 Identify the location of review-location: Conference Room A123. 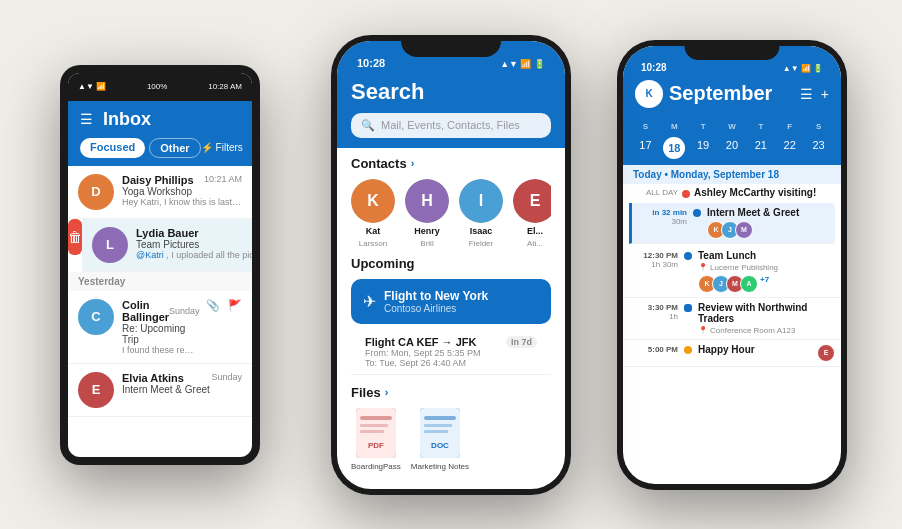
(752, 330).